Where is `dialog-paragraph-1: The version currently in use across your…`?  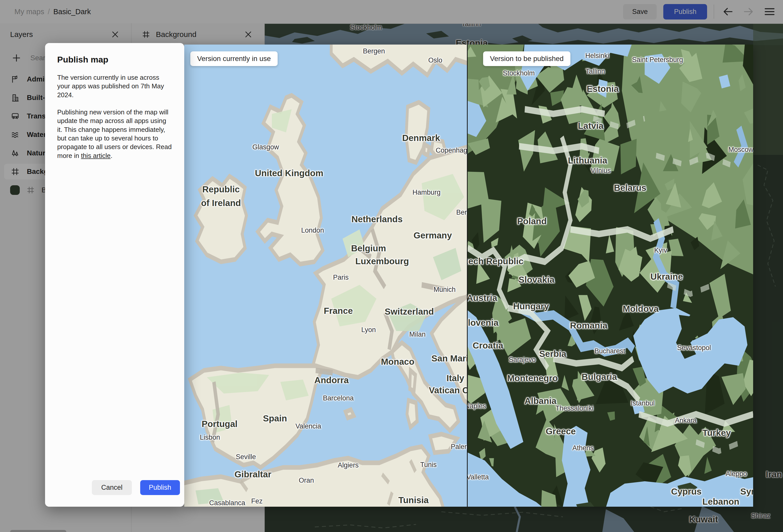
dialog-paragraph-1: The version currently in use across your… is located at coordinates (115, 86).